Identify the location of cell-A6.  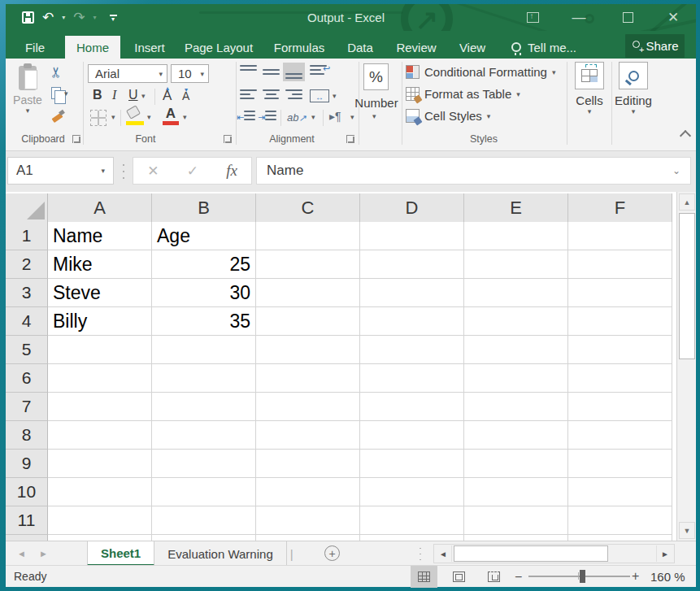
(100, 379).